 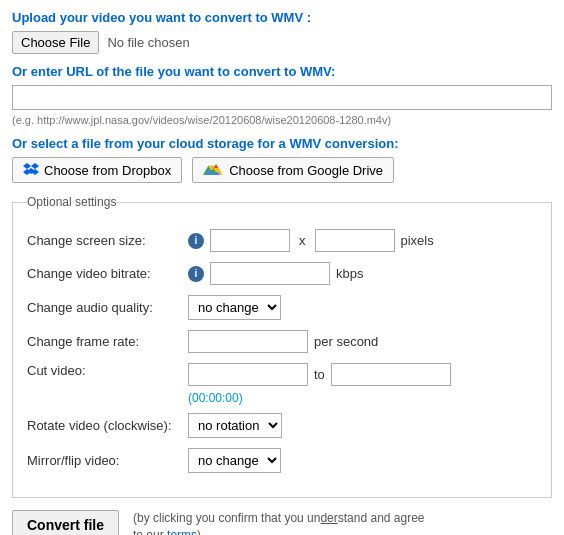 I want to click on screen-width-input, so click(x=250, y=240).